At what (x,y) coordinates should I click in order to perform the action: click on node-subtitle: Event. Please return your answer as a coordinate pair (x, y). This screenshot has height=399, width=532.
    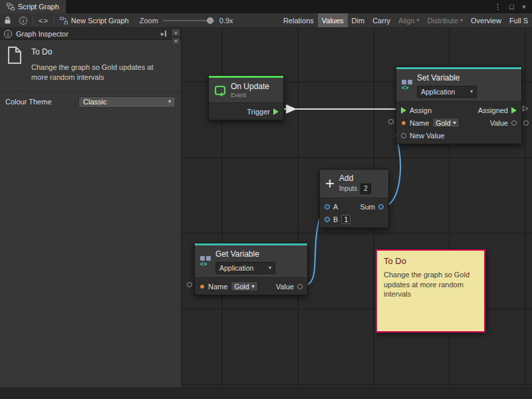
    Looking at the image, I should click on (250, 96).